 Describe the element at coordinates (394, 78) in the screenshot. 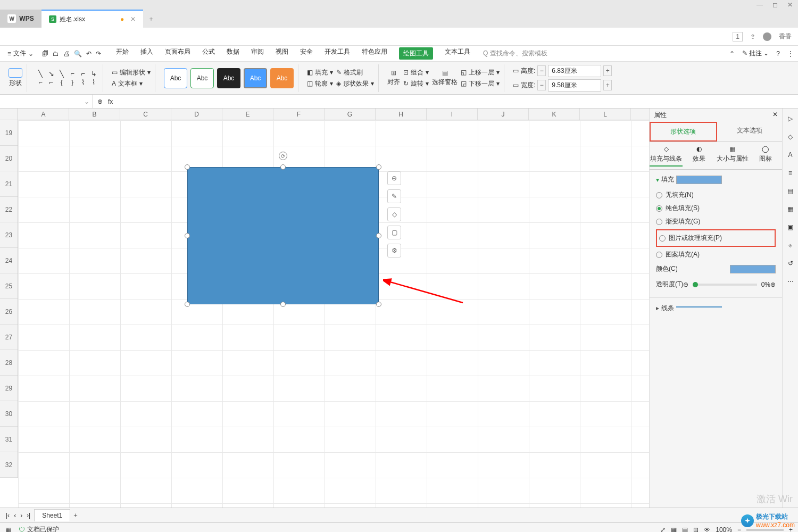

I see `align-button: ⊞对齐` at that location.